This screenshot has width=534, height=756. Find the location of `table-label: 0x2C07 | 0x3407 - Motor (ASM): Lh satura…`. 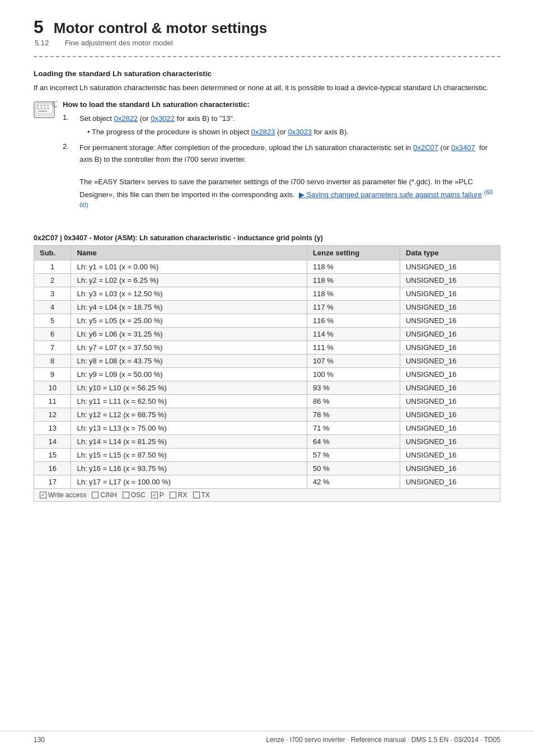

table-label: 0x2C07 | 0x3407 - Motor (ASM): Lh satura… is located at coordinates (267, 238).